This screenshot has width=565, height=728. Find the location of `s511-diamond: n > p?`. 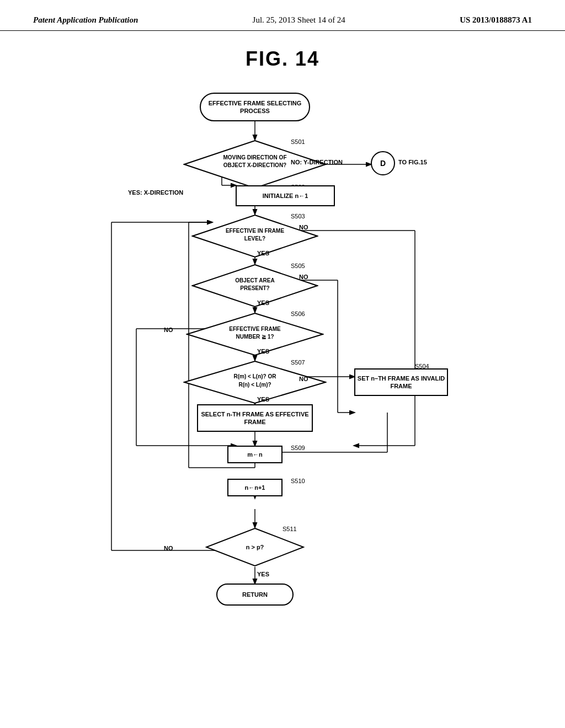

s511-diamond: n > p? is located at coordinates (255, 547).